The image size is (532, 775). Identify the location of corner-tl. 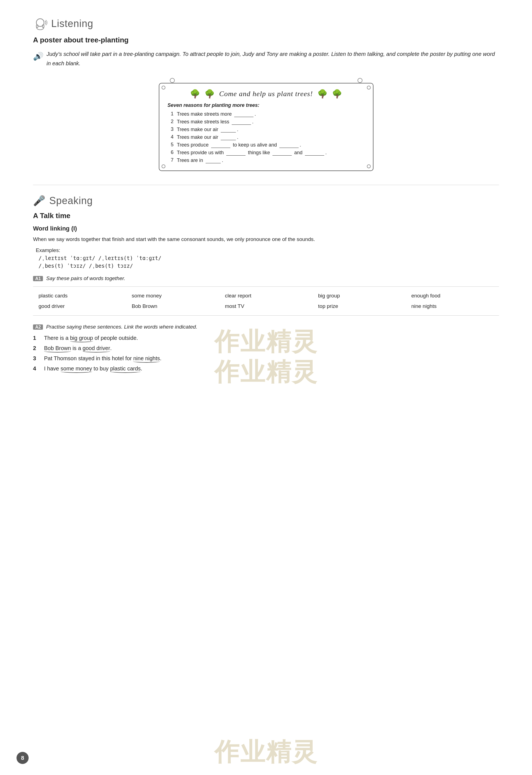
(163, 87).